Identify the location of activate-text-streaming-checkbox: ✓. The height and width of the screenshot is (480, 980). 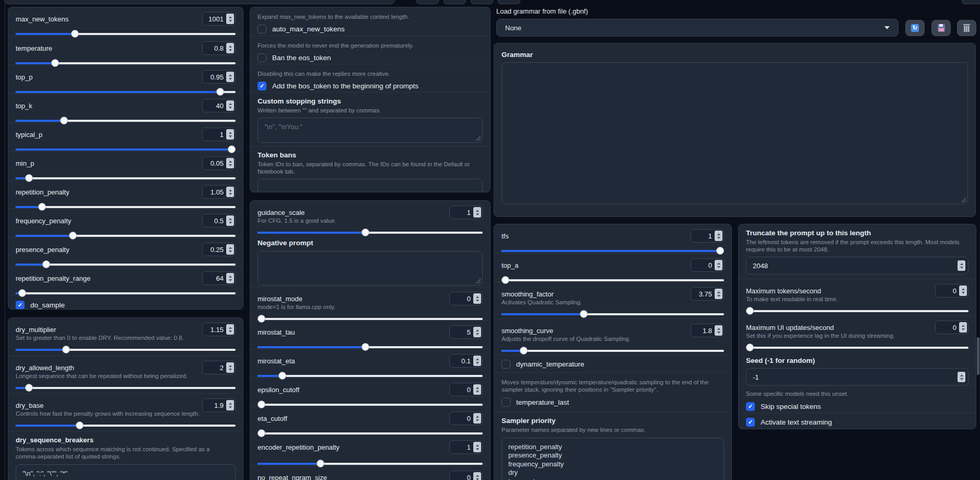
(750, 422).